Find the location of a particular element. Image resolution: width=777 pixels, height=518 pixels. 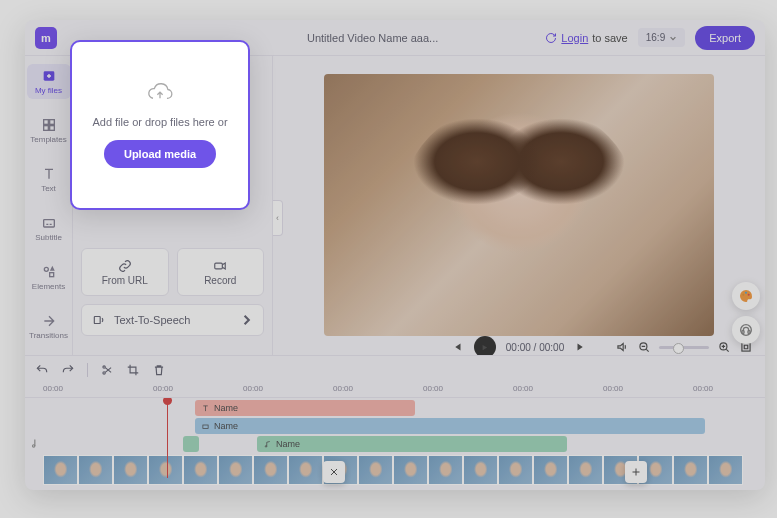

video-track is located at coordinates (404, 471).